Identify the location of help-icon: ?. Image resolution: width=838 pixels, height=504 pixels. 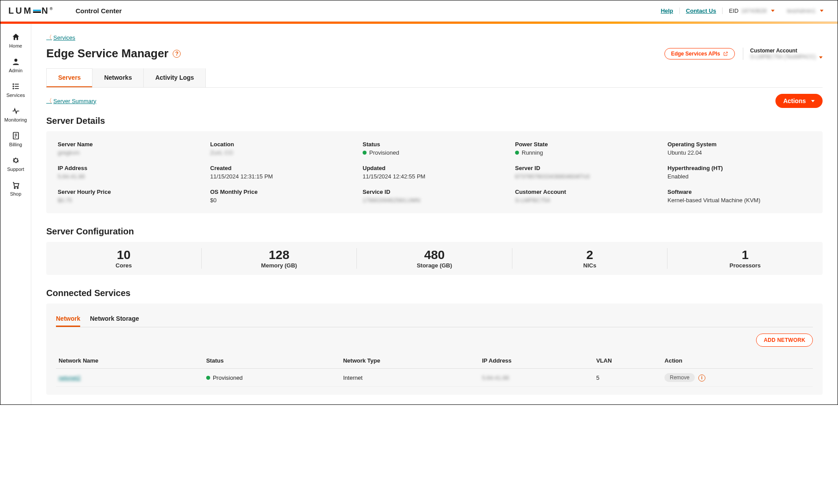
(177, 54).